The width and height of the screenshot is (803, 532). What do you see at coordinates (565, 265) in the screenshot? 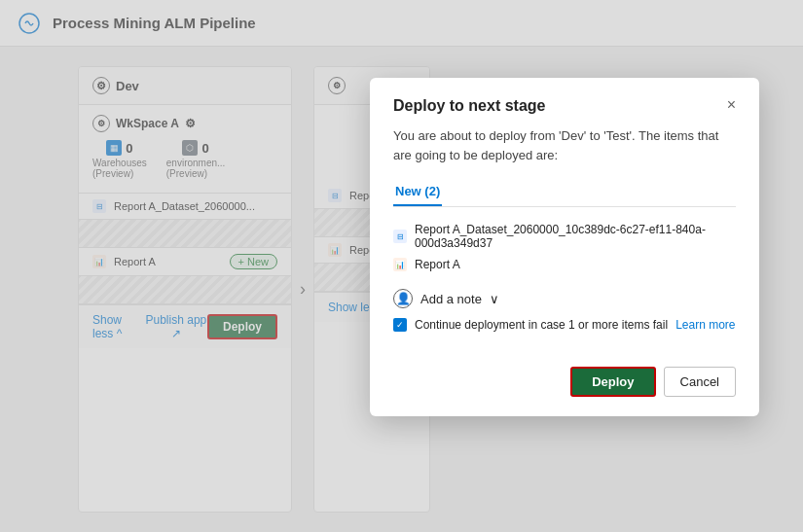
I see `modal-report-row: 📊 Report A` at bounding box center [565, 265].